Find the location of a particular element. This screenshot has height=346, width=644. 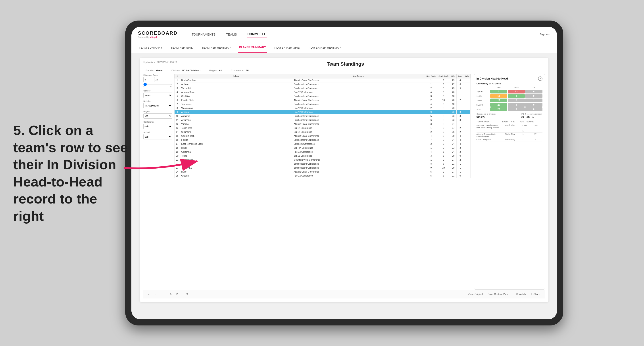

h2h-title: In Division Head-to-Head is located at coordinates (492, 79).